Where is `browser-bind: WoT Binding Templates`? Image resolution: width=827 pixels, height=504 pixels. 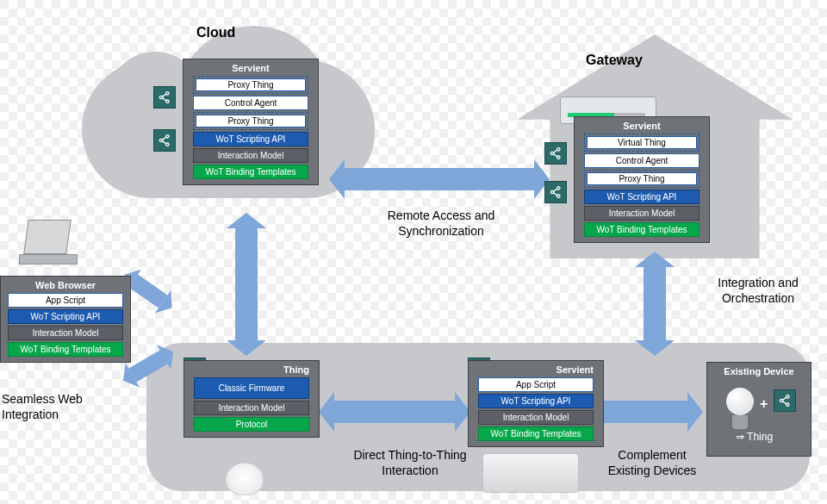 browser-bind: WoT Binding Templates is located at coordinates (65, 350).